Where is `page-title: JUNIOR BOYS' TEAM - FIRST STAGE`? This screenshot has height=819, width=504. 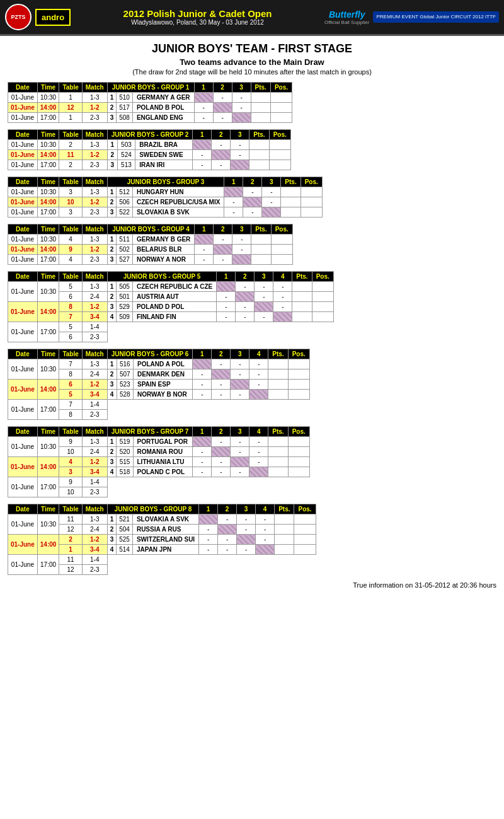 page-title: JUNIOR BOYS' TEAM - FIRST STAGE is located at coordinates (252, 49).